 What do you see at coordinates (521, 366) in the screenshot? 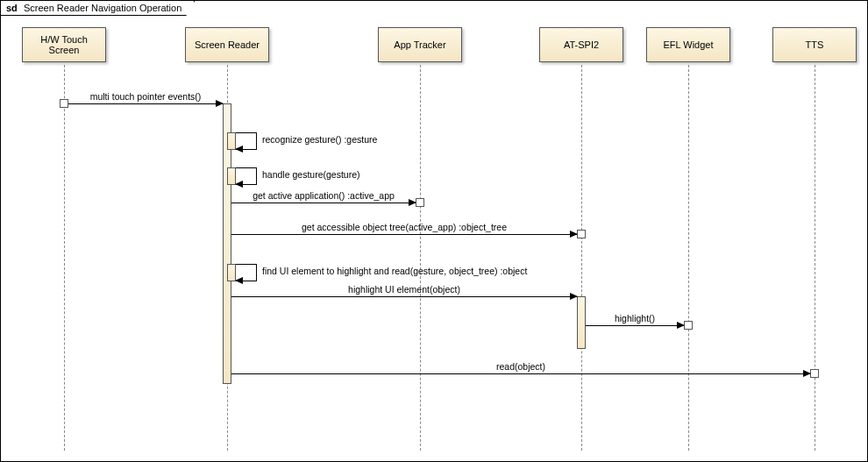
I see `message-label: read(object)` at bounding box center [521, 366].